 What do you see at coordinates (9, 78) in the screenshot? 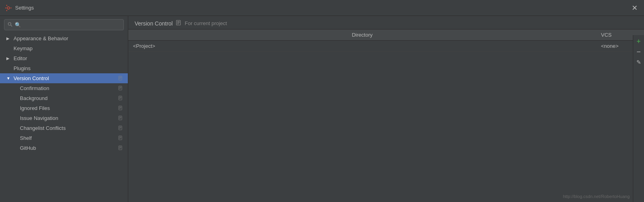
I see `arrow-icon-version-control: ▼` at bounding box center [9, 78].